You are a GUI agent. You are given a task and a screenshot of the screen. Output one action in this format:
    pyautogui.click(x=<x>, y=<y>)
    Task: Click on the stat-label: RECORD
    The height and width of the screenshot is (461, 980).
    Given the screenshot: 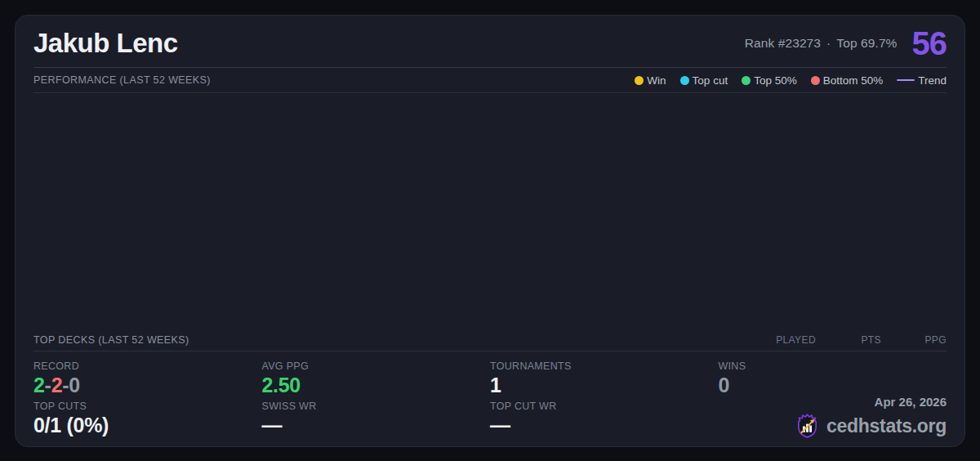 What is the action you would take?
    pyautogui.click(x=148, y=366)
    